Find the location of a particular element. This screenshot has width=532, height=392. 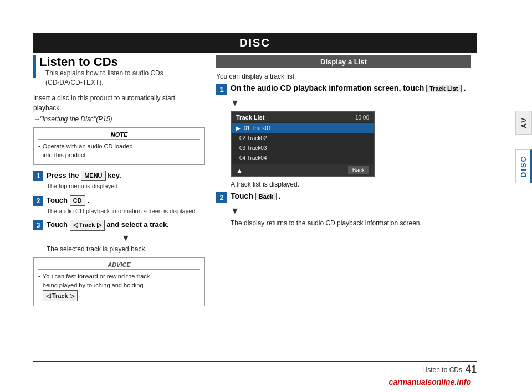

track-btn: ◁ Track ▷ is located at coordinates (88, 225).